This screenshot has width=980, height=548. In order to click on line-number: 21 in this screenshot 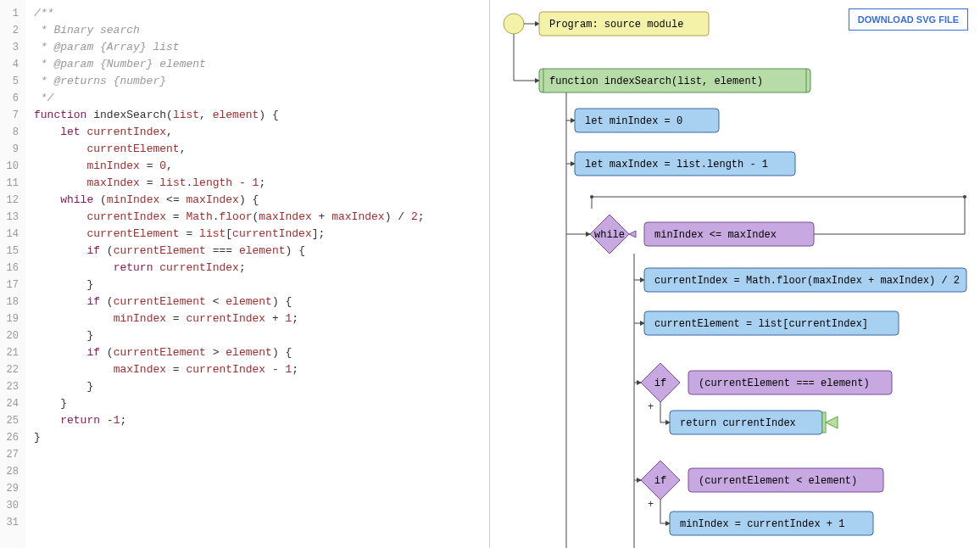, I will do `click(12, 353)`.